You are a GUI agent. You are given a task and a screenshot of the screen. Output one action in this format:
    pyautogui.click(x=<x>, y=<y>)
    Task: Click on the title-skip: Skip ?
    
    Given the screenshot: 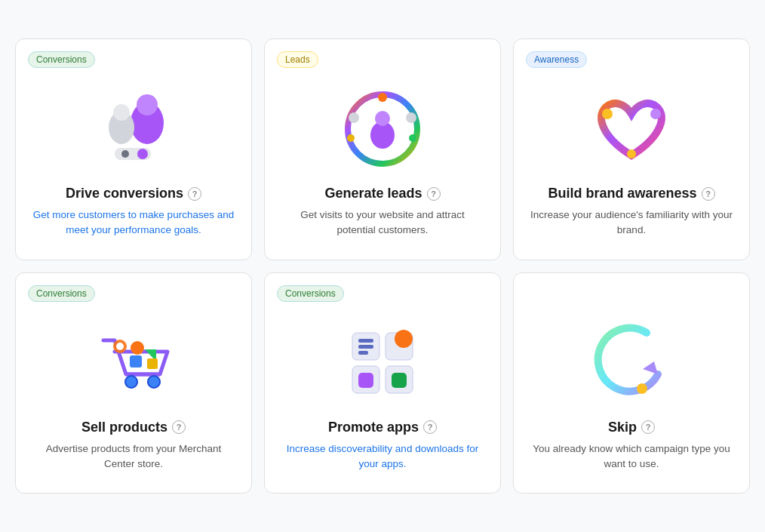 What is the action you would take?
    pyautogui.click(x=631, y=427)
    